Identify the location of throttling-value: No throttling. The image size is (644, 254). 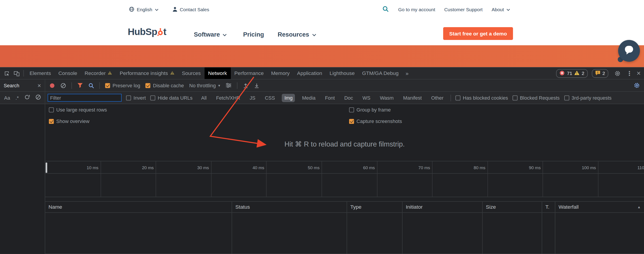
(202, 86).